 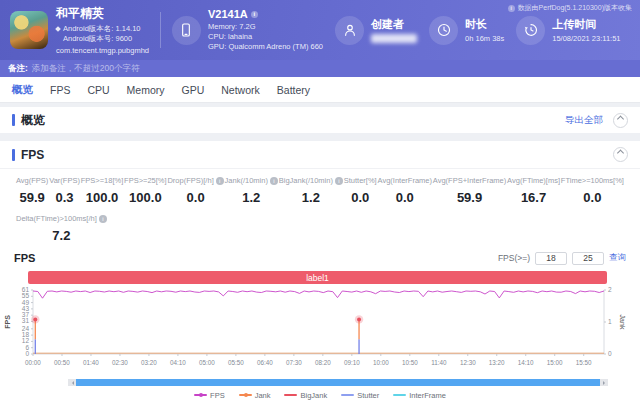 What do you see at coordinates (534, 190) in the screenshot?
I see `stat-avg-ftime: Avg(FTime)[ms]16.7` at bounding box center [534, 190].